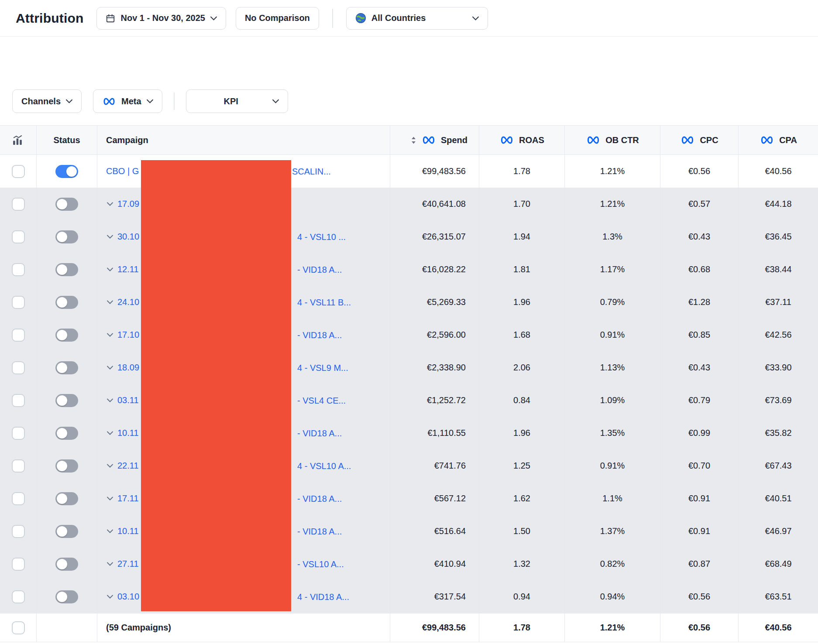 The width and height of the screenshot is (818, 644). Describe the element at coordinates (435, 597) in the screenshot. I see `spend-cell: €317.54` at that location.